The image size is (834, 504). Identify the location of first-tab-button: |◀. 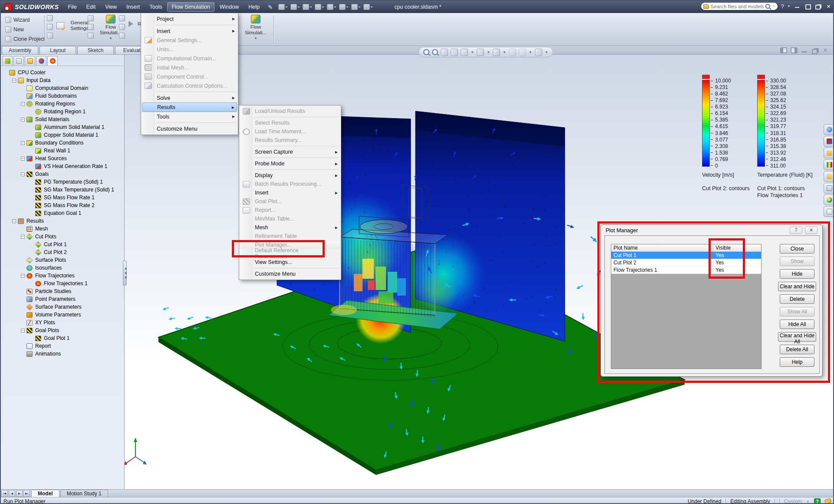
(4, 493).